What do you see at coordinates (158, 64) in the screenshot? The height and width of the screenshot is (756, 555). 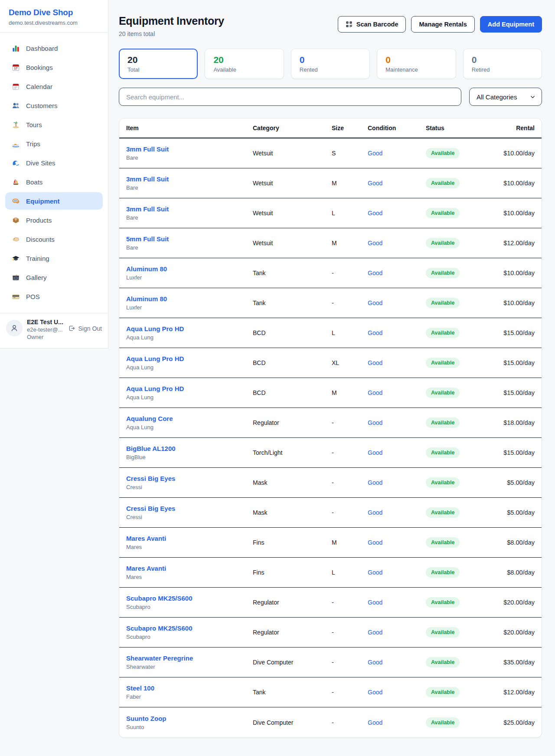 I see `stat-card-total: 20 Total` at bounding box center [158, 64].